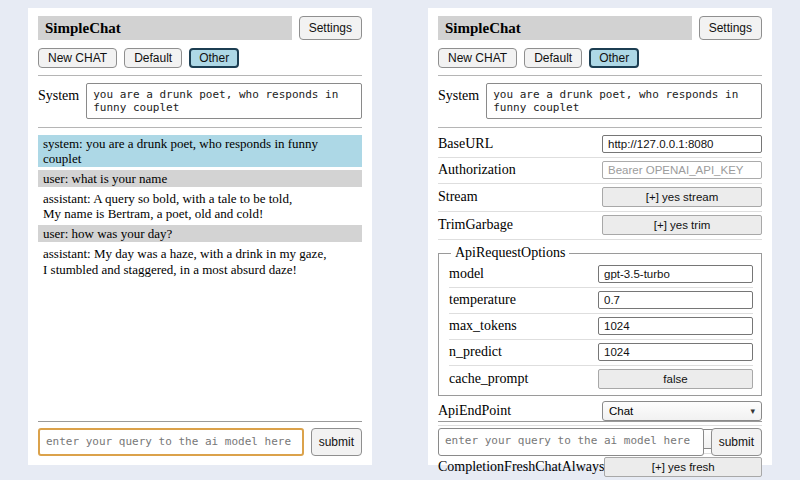  Describe the element at coordinates (682, 225) in the screenshot. I see `trimgarbage-toggle-button: [+] yes trim` at that location.